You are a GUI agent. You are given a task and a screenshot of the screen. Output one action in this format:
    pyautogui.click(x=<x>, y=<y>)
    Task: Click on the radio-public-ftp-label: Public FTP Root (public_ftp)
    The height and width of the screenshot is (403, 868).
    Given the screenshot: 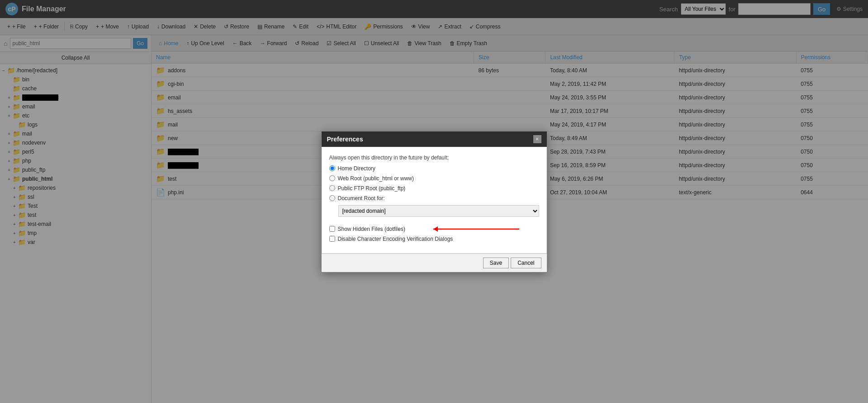 What is the action you would take?
    pyautogui.click(x=372, y=188)
    